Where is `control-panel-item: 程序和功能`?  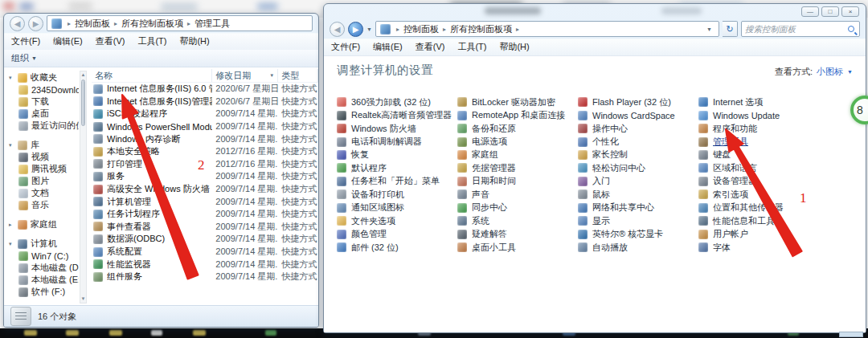 control-panel-item: 程序和功能 is located at coordinates (759, 128).